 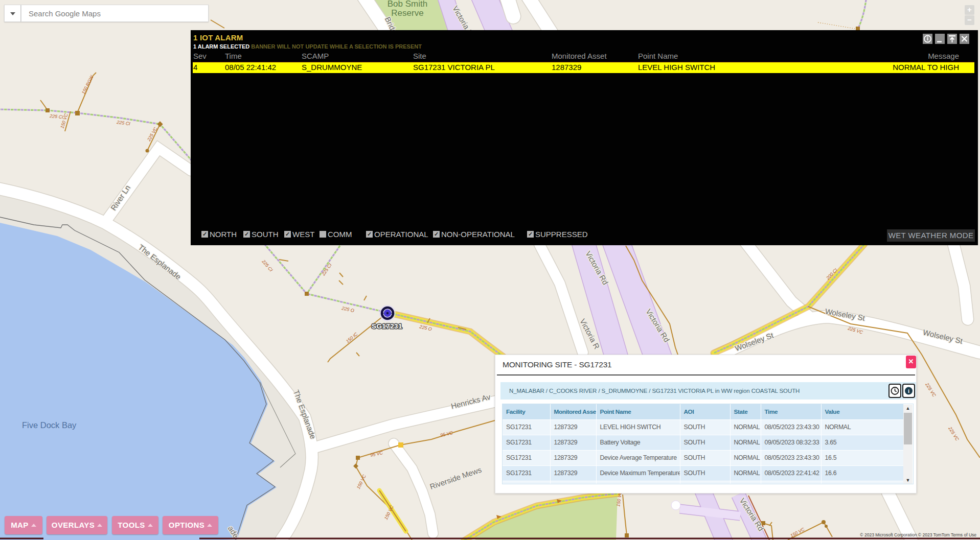 What do you see at coordinates (407, 4) in the screenshot?
I see `svg-text: Bob Smith` at bounding box center [407, 4].